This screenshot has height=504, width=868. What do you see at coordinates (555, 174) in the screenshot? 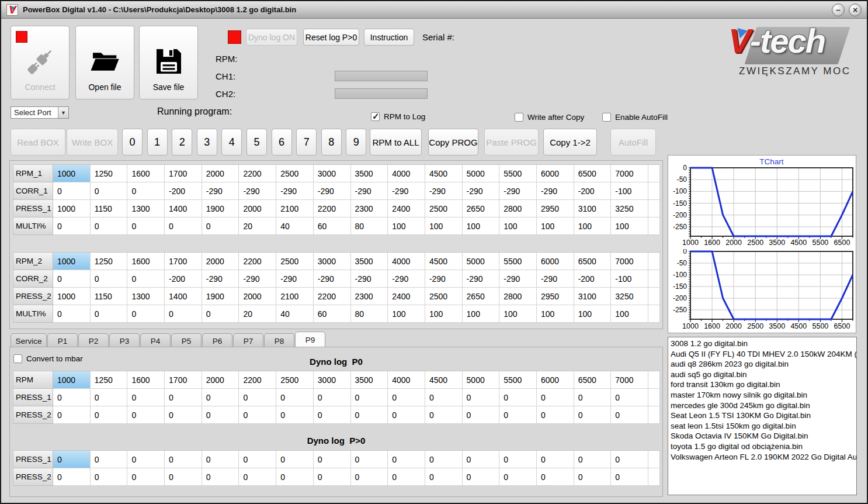
I see `table-cell: 6000` at bounding box center [555, 174].